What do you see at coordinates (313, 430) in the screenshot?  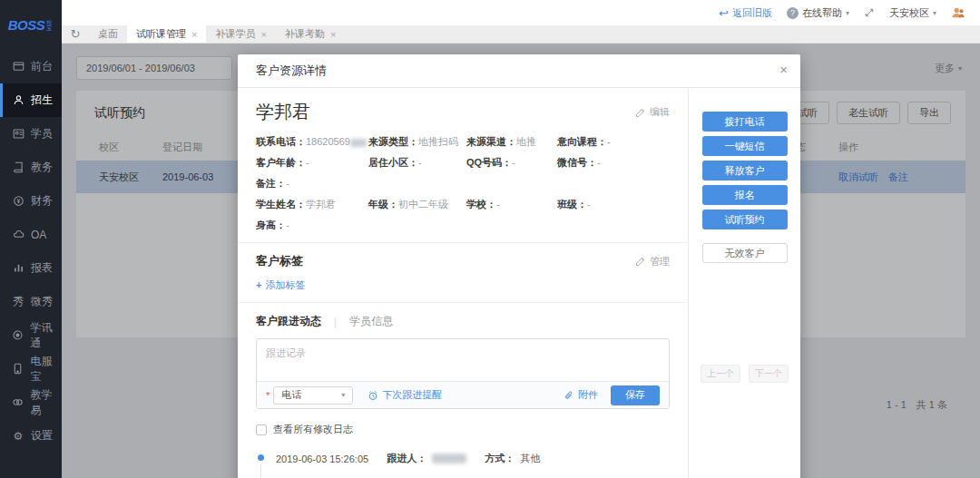 I see `view-all-change-logs-label: 查看所有修改日志` at bounding box center [313, 430].